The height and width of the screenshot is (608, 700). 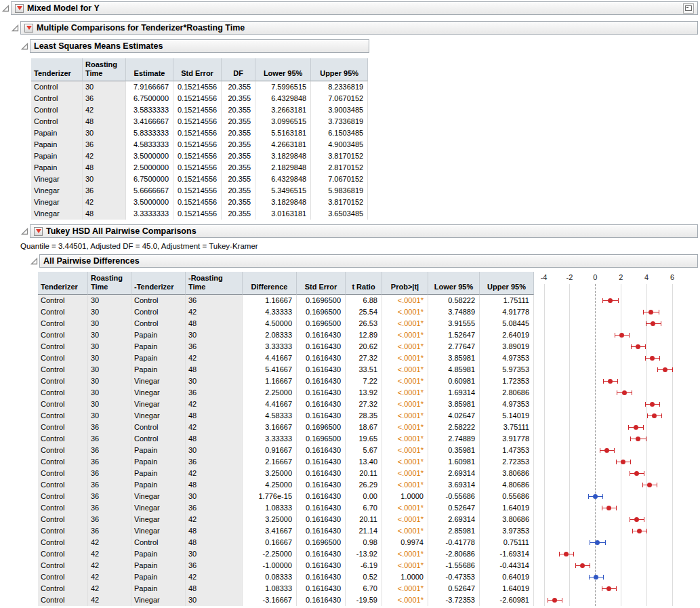 What do you see at coordinates (270, 416) in the screenshot?
I see `cell: 4.58333` at bounding box center [270, 416].